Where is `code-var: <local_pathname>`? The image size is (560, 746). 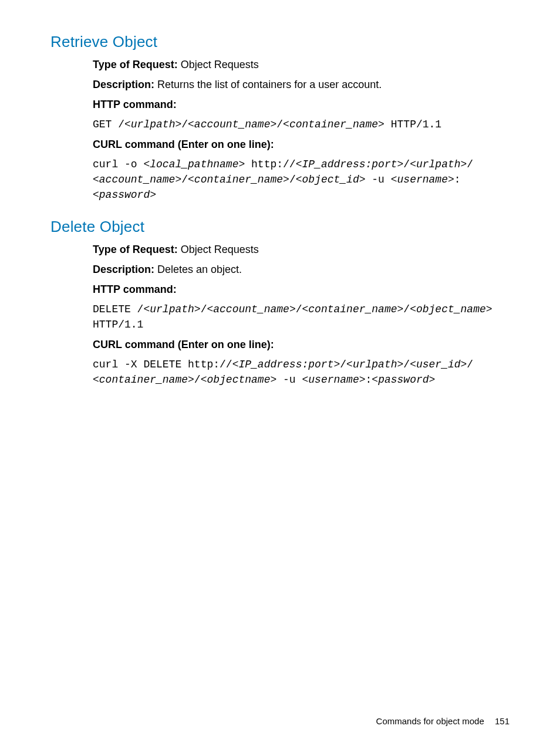 code-var: <local_pathname> is located at coordinates (194, 164).